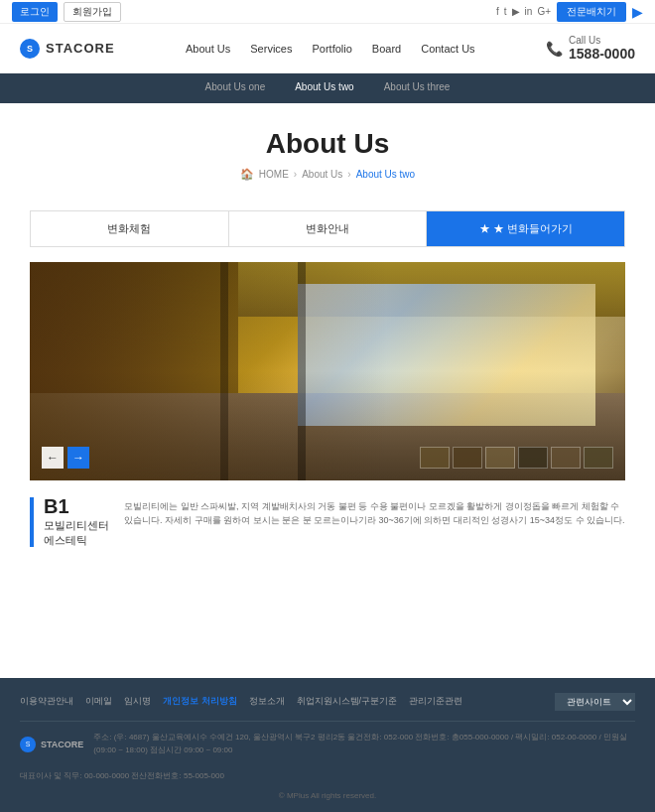  Describe the element at coordinates (500, 228) in the screenshot. I see `tab-star-icon: ★` at that location.